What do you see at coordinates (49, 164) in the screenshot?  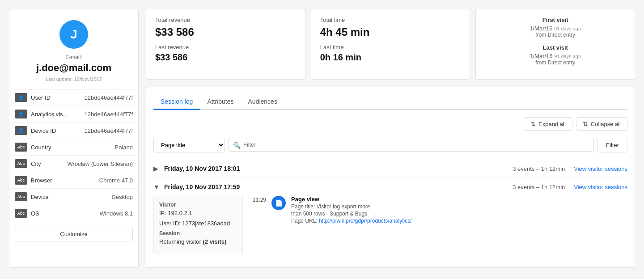 I see `attr-name-city: City` at bounding box center [49, 164].